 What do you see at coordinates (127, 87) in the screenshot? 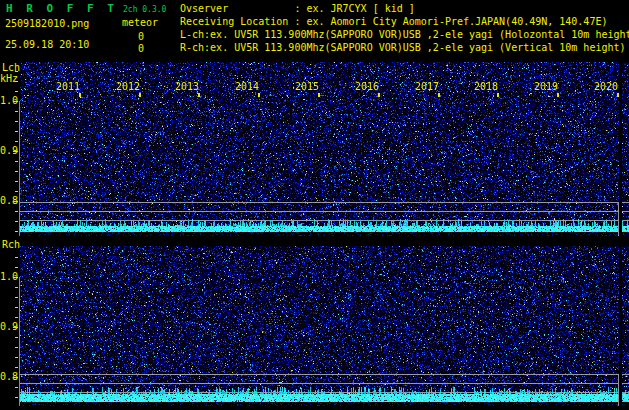
I see `time-label: 2012` at bounding box center [127, 87].